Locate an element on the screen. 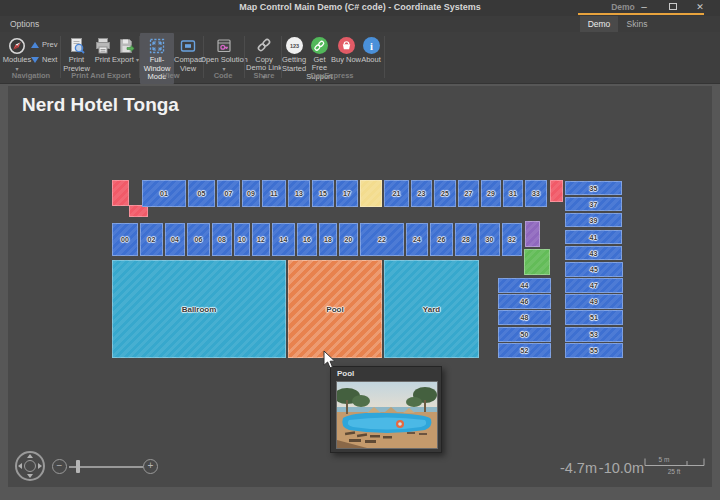  ribbon-group-label: View is located at coordinates (172, 76).